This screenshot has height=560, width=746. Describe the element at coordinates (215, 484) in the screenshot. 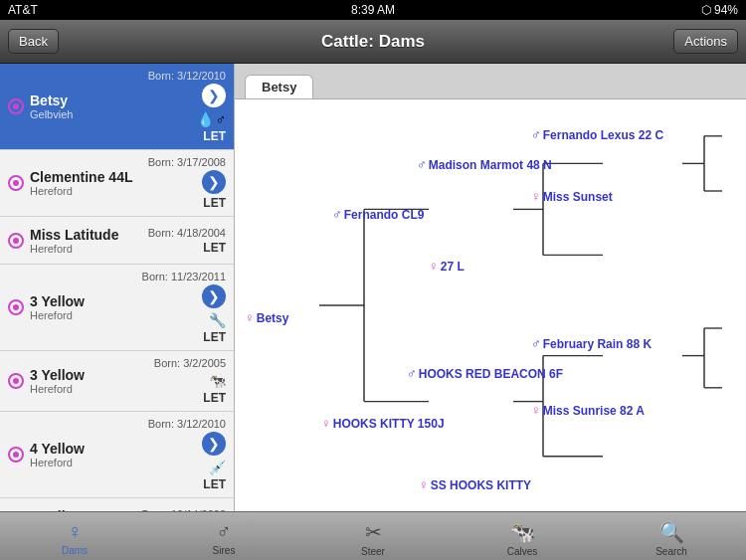

I see `item-tag-5: LET` at that location.